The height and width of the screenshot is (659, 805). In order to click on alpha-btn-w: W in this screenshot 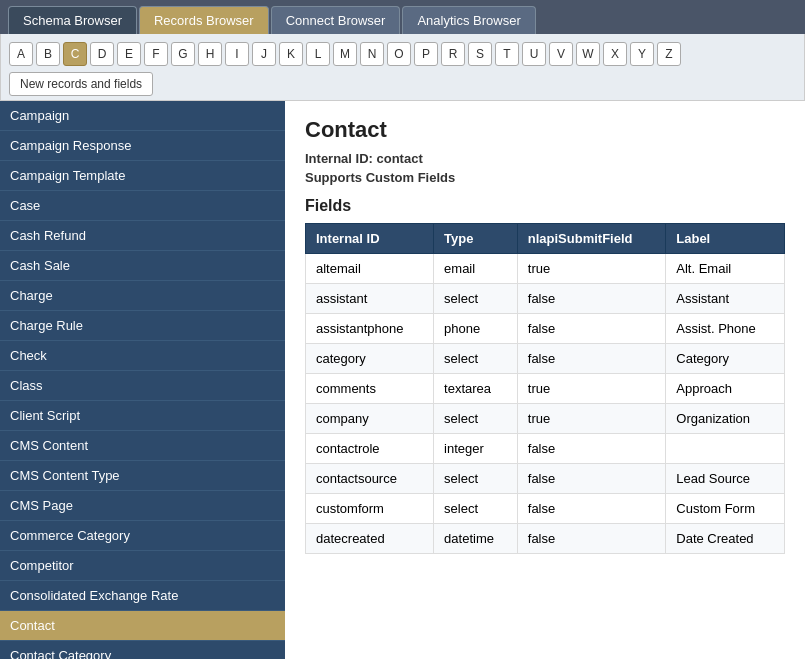, I will do `click(588, 54)`.